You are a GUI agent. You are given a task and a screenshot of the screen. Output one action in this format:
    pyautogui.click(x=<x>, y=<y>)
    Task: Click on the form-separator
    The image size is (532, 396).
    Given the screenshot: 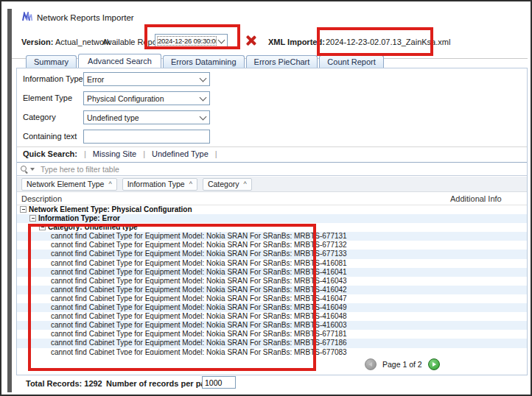 What is the action you would take?
    pyautogui.click(x=272, y=147)
    